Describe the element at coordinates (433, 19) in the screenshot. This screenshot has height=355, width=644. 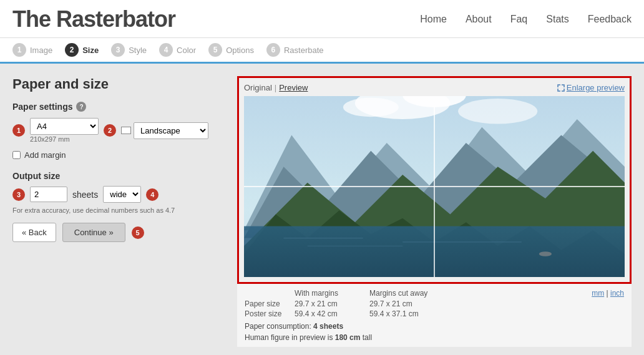
I see `nav-home: Home` at that location.